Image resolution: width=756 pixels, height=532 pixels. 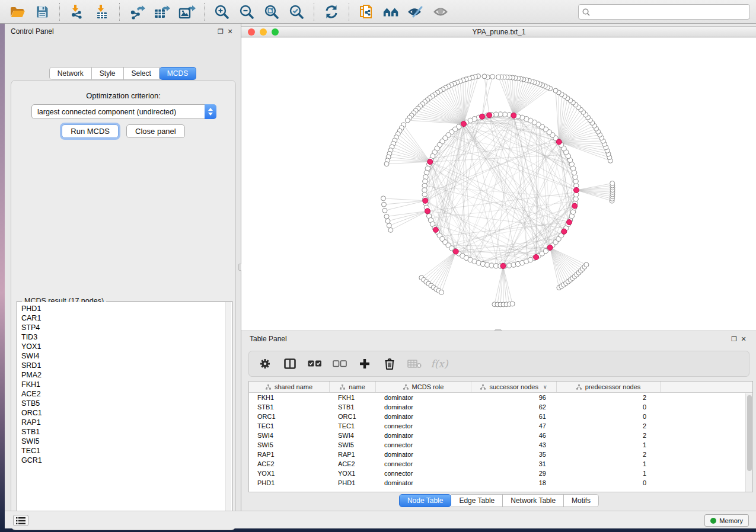 What do you see at coordinates (315, 364) in the screenshot?
I see `select-all-icon` at bounding box center [315, 364].